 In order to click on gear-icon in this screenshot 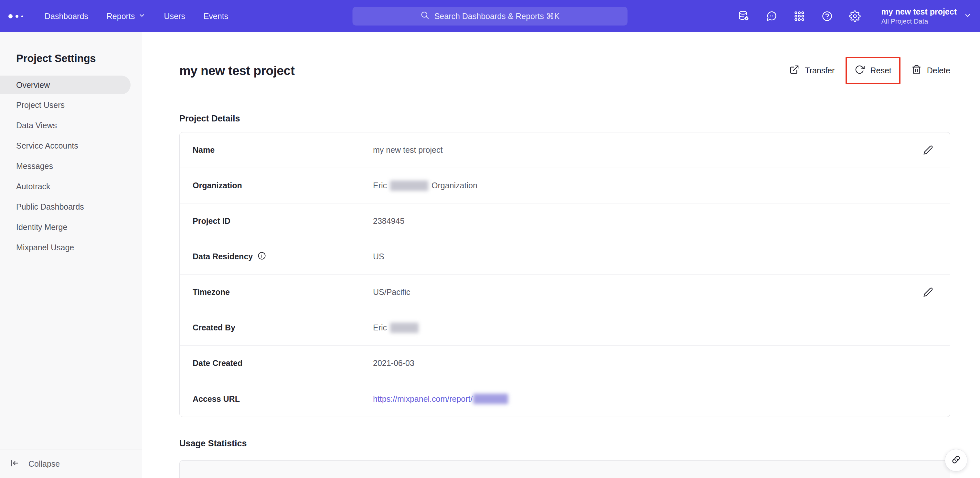, I will do `click(855, 16)`.